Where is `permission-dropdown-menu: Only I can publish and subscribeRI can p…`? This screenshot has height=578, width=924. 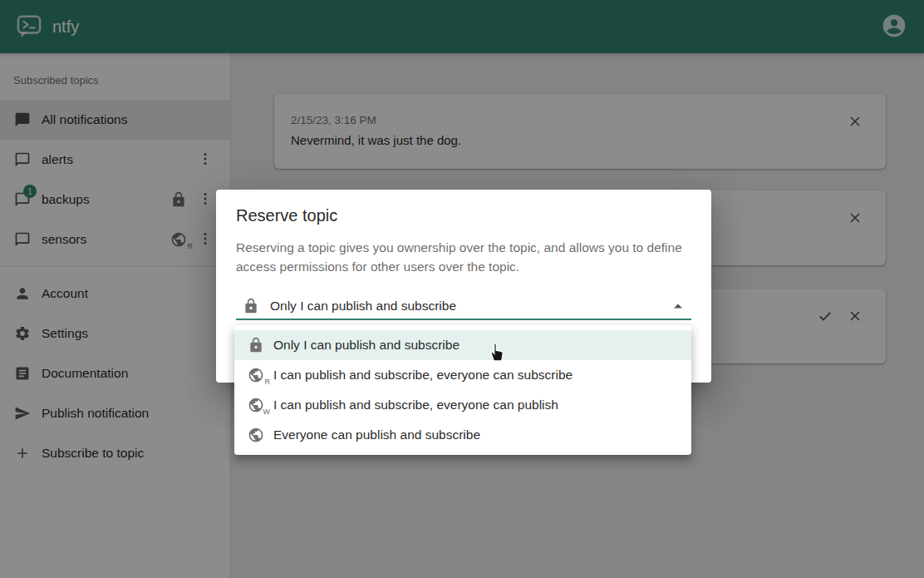 permission-dropdown-menu: Only I can publish and subscribeRI can p… is located at coordinates (463, 390).